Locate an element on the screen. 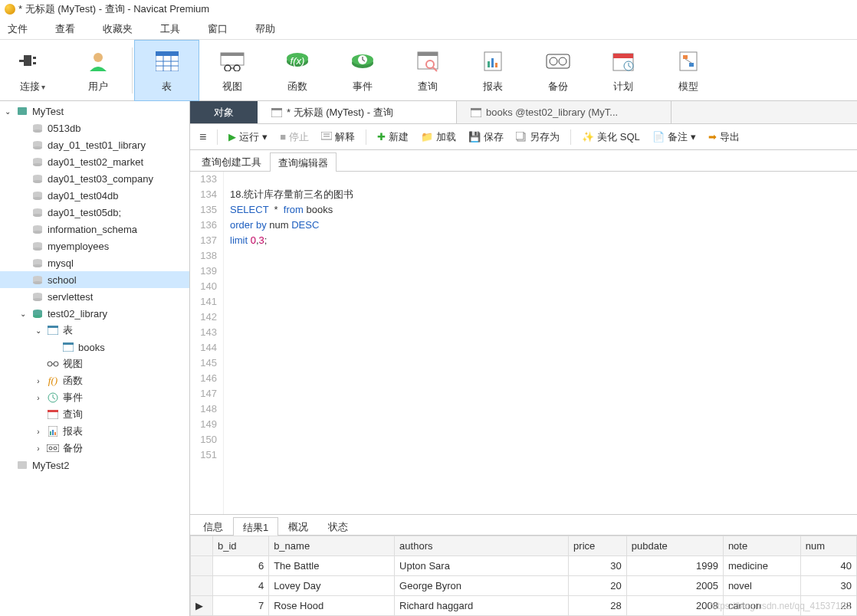  grid-header: b_id b_name authors price pubdate note n… is located at coordinates (524, 546).